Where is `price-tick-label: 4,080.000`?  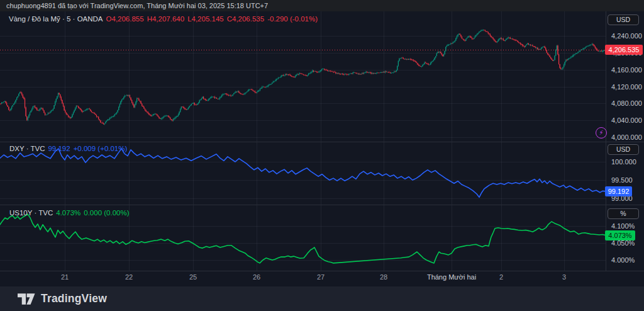
price-tick-label: 4,080.000 is located at coordinates (626, 103).